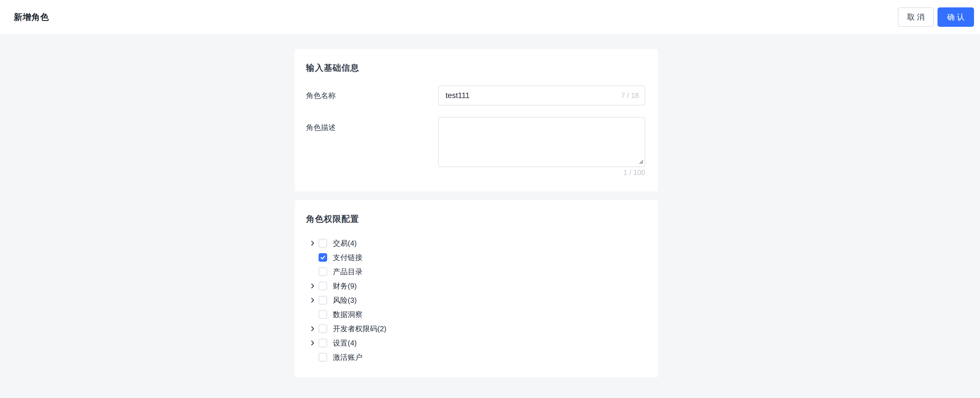 This screenshot has width=980, height=398. What do you see at coordinates (490, 17) in the screenshot?
I see `header-bar: 新增角色 取 消 确 认` at bounding box center [490, 17].